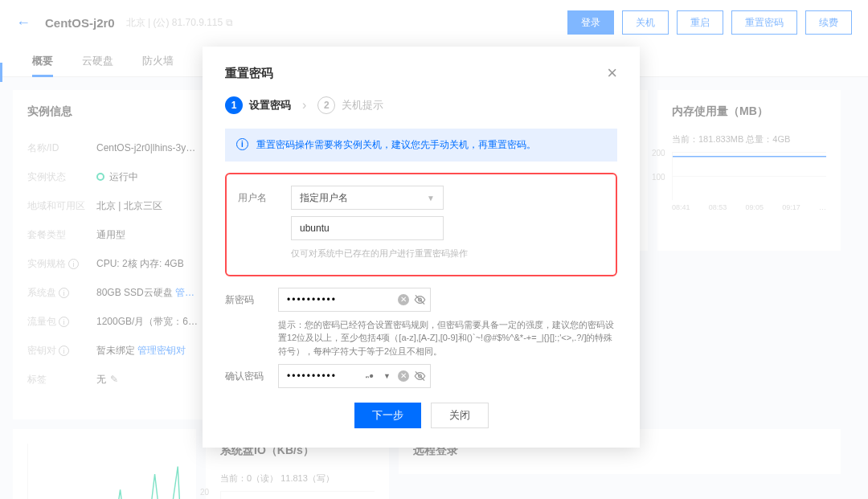  What do you see at coordinates (252, 297) in the screenshot?
I see `new-password-label: 新密码` at bounding box center [252, 297].